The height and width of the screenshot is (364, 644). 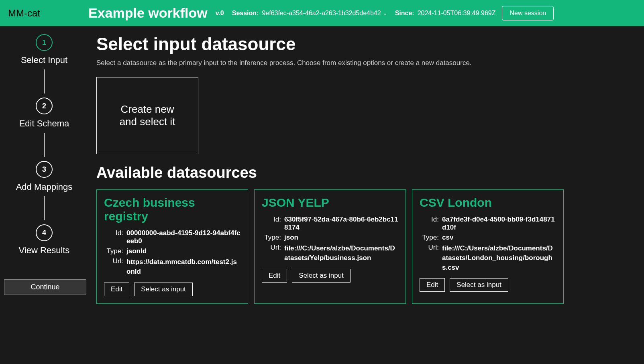 I want to click on since-label: Since:, so click(x=405, y=13).